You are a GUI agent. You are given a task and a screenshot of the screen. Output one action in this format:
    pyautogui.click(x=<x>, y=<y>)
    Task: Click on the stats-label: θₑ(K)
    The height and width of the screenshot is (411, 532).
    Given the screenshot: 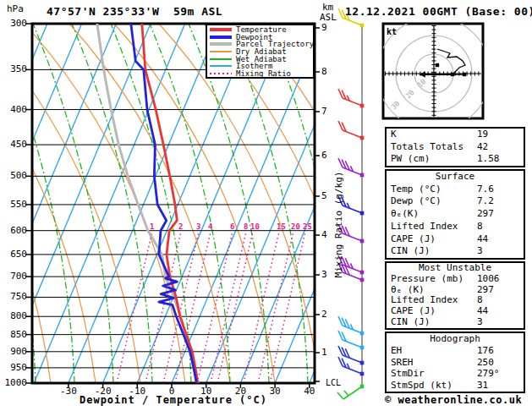 What is the action you would take?
    pyautogui.click(x=434, y=215)
    